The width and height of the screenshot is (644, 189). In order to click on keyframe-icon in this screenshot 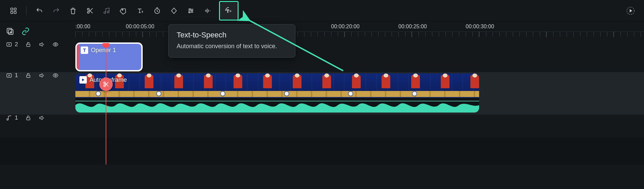, I will do `click(174, 11)`.